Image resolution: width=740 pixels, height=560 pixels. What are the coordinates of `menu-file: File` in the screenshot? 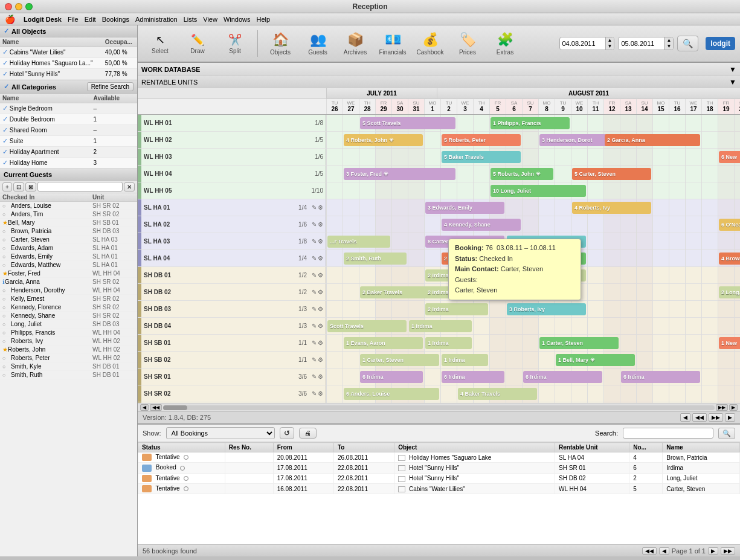 It's located at (73, 19).